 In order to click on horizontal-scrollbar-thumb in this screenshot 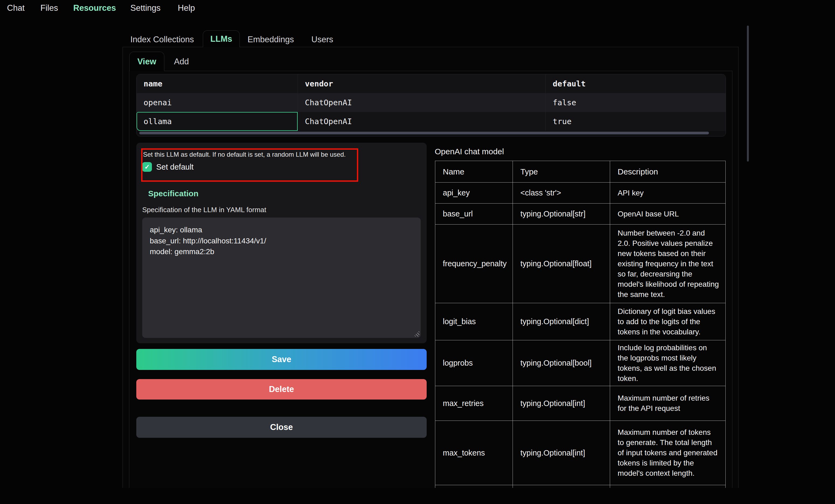, I will do `click(424, 133)`.